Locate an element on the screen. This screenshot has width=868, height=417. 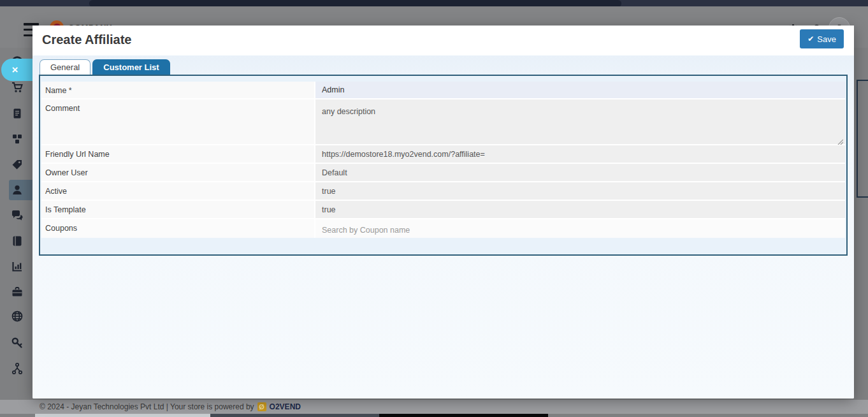
reports-icon is located at coordinates (17, 267).